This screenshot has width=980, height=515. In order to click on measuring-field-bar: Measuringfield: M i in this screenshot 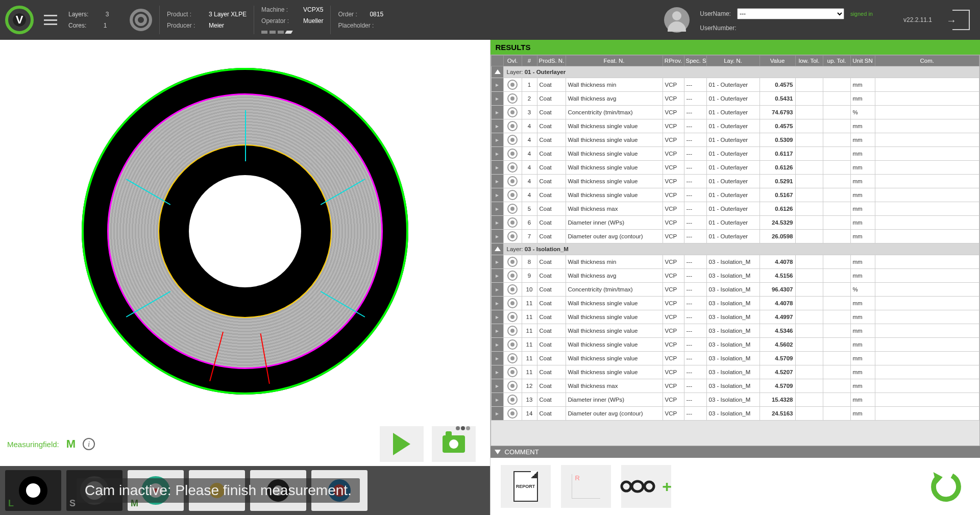, I will do `click(245, 444)`.